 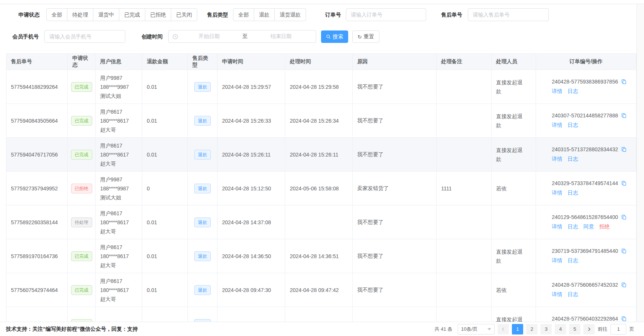 What do you see at coordinates (152, 36) in the screenshot?
I see `created-time-label: 创建时间` at bounding box center [152, 36].